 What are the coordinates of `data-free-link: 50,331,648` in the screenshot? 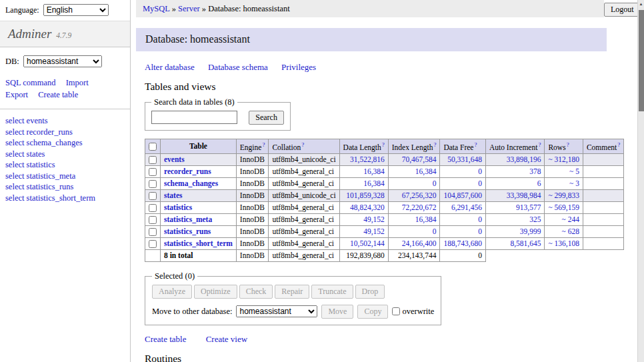 It's located at (465, 159).